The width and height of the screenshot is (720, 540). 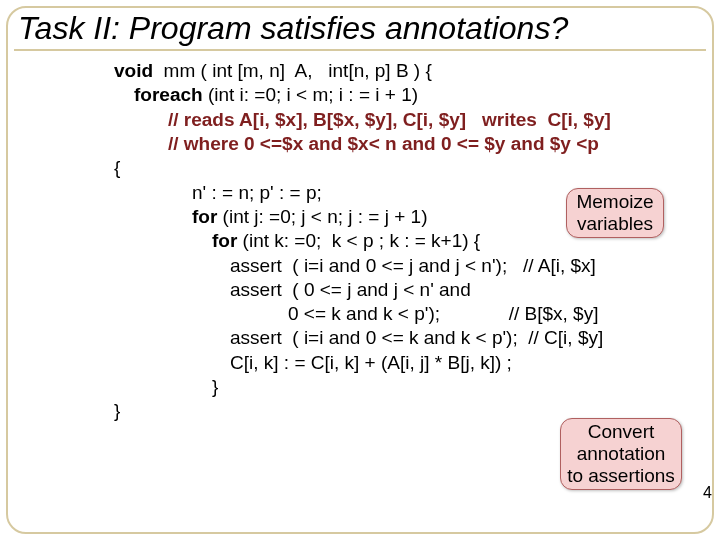 What do you see at coordinates (615, 213) in the screenshot?
I see `callout-memoize: Memoize variables` at bounding box center [615, 213].